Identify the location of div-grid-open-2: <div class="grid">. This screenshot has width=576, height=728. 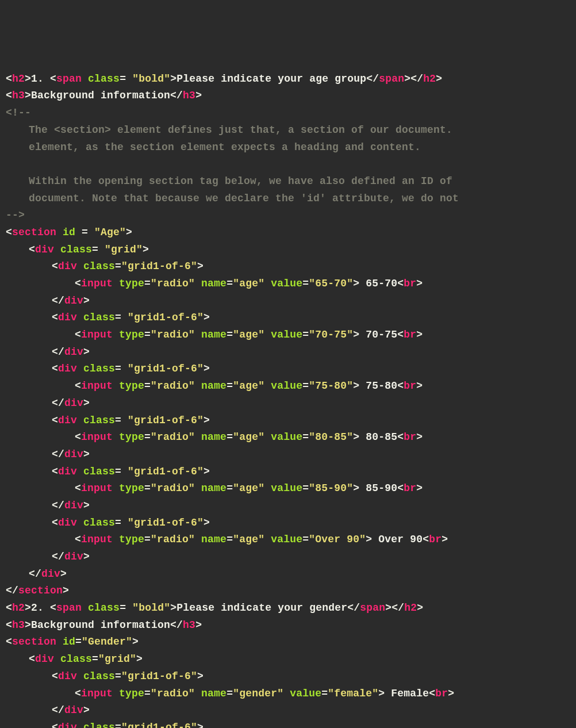
(291, 660).